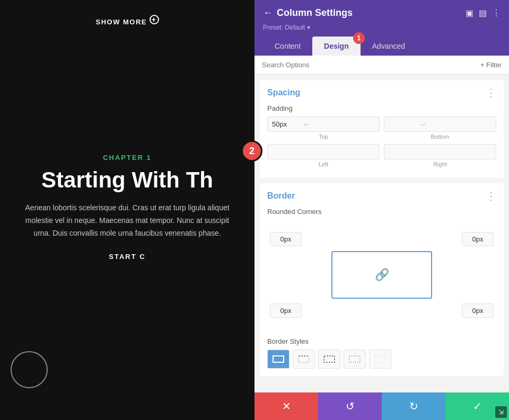  Describe the element at coordinates (323, 124) in the screenshot. I see `padding-top-wrapper: ↔` at that location.